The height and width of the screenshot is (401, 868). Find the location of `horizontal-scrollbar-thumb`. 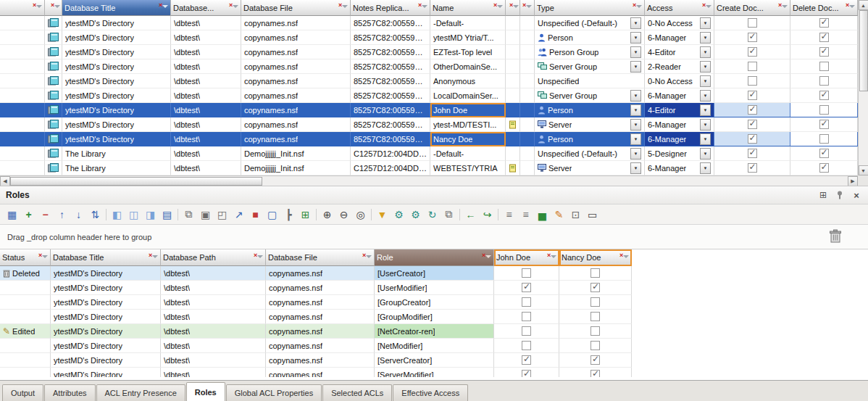

horizontal-scrollbar-thumb is located at coordinates (136, 181).